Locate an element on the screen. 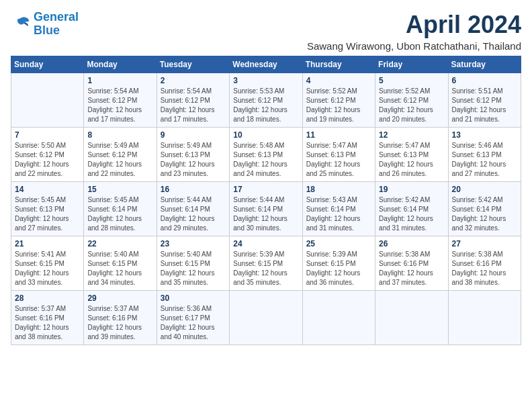 This screenshot has width=532, height=411. day-number: 7 is located at coordinates (47, 135).